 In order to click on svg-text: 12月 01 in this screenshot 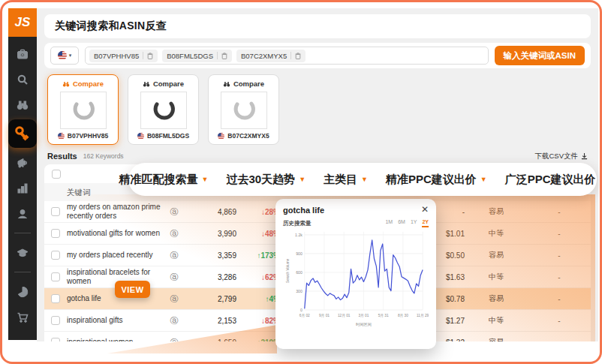, I will do `click(344, 316)`.